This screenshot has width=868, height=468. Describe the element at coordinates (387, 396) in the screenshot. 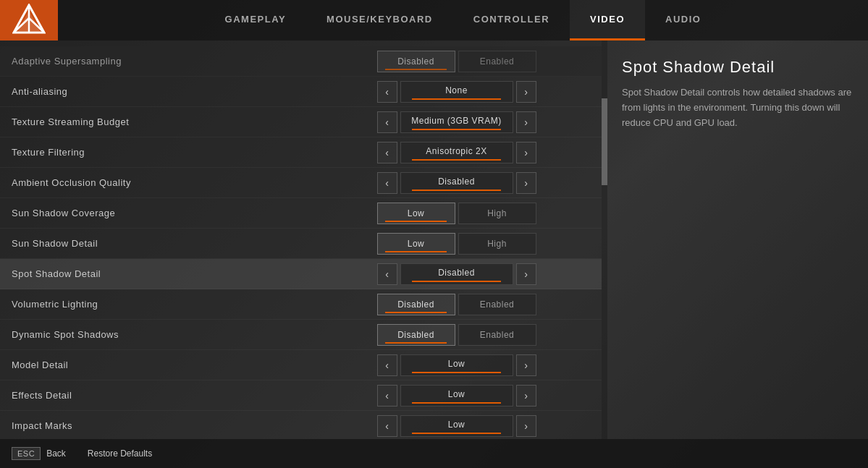

I see `arrow-left-effects-detail: ‹` at that location.